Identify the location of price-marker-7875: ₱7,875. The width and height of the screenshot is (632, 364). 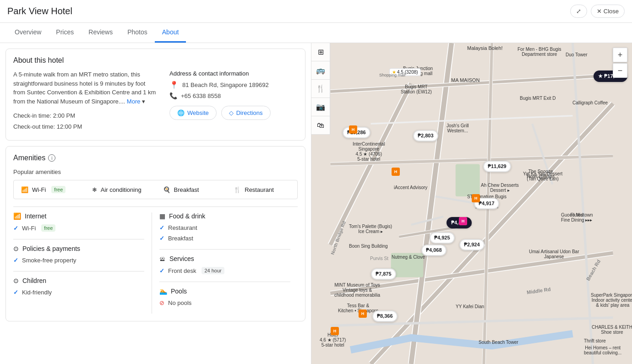
(384, 274).